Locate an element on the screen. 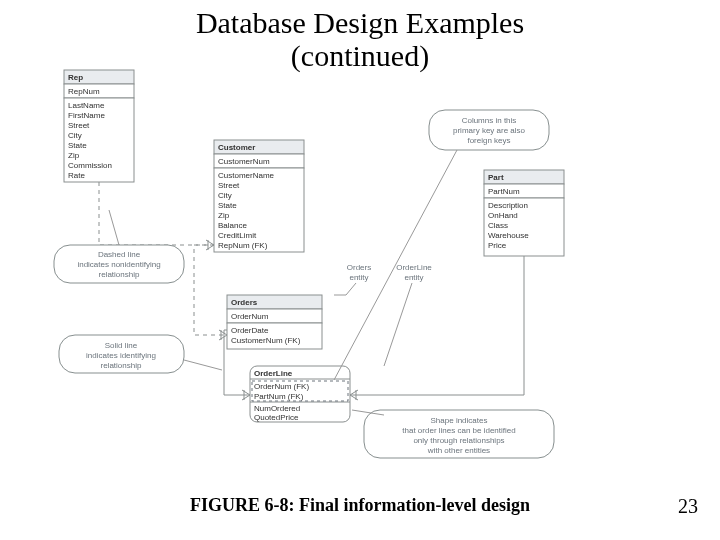  rel-orders-orderline is located at coordinates (237, 372).